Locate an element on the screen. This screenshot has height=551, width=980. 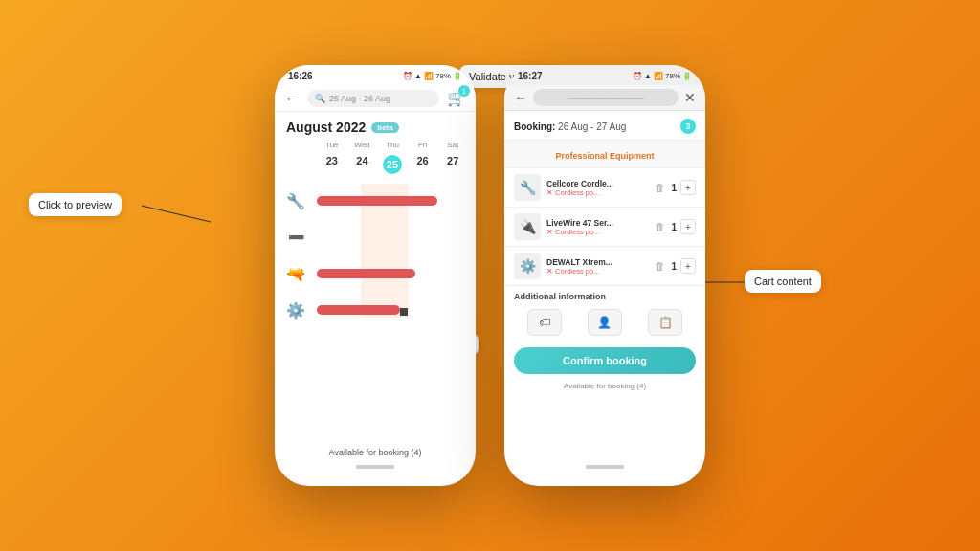
battery-left: 78% is located at coordinates (443, 77).